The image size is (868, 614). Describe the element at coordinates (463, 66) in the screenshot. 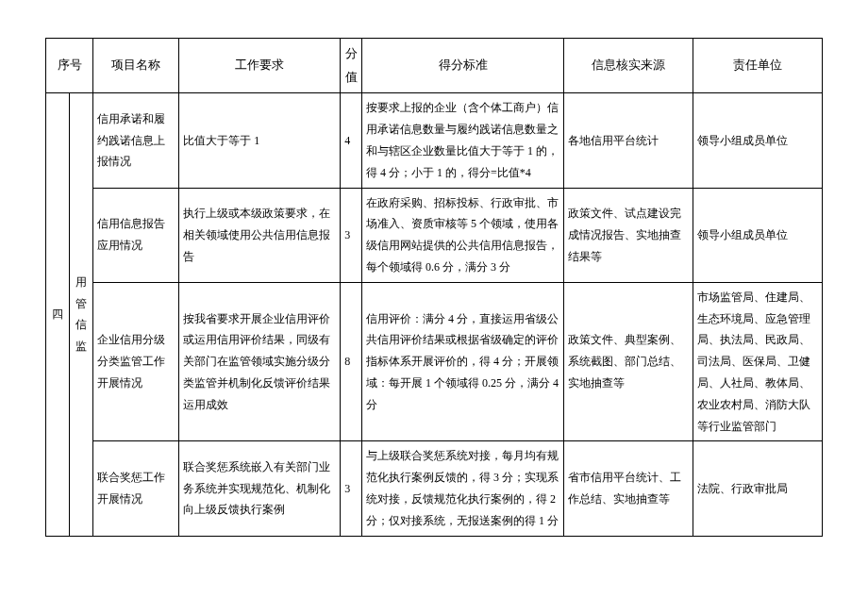

I see `col-header-std: 得分标准` at that location.